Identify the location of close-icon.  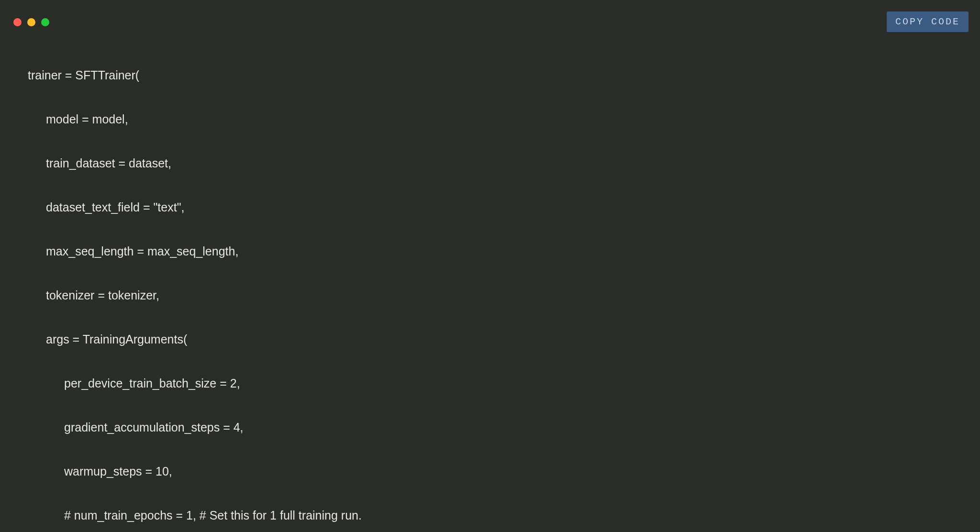
(17, 22).